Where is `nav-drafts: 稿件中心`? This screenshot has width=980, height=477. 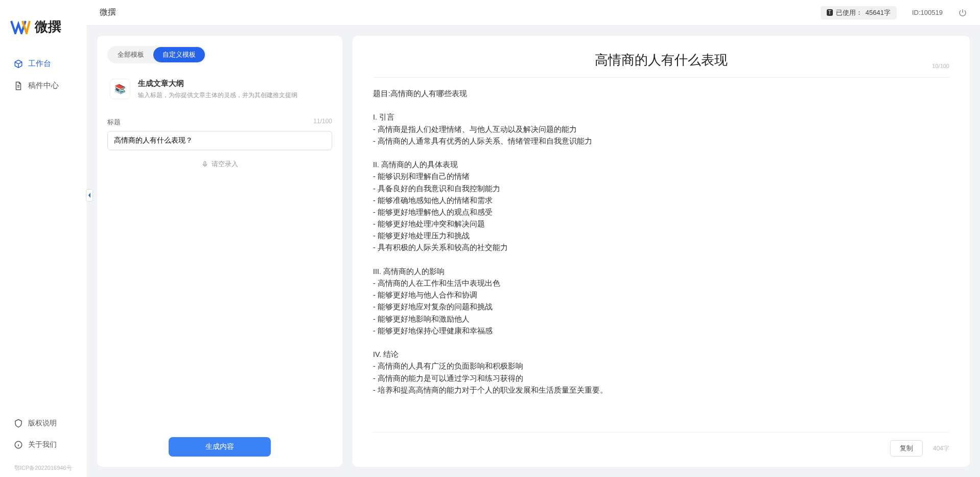 nav-drafts: 稿件中心 is located at coordinates (43, 86).